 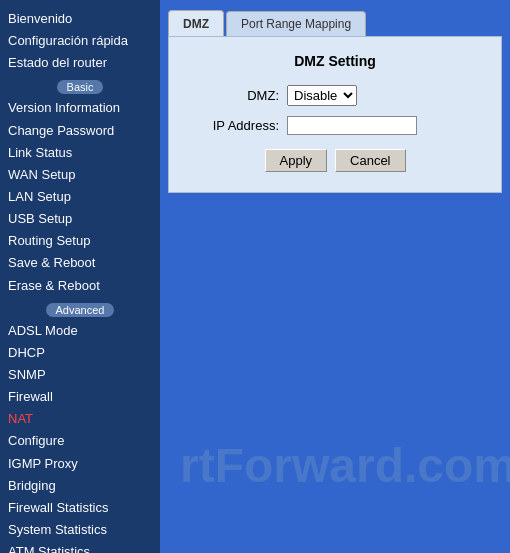 I want to click on cancel-button: Cancel, so click(x=370, y=160).